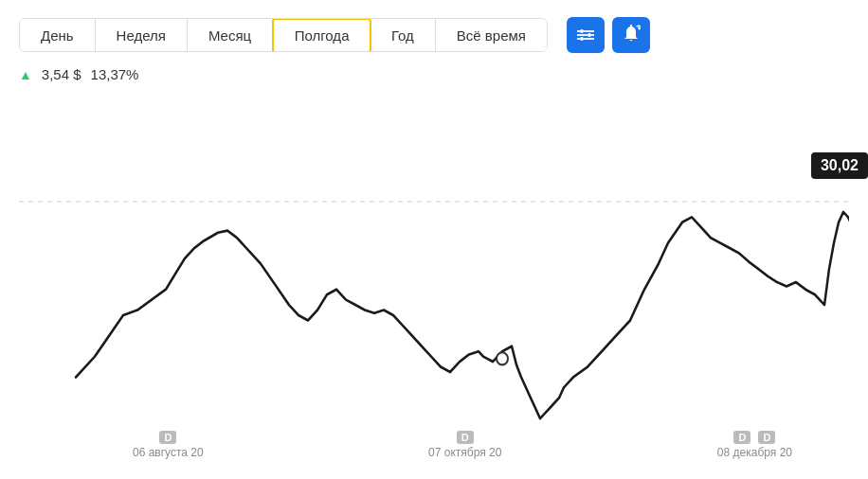  I want to click on price-label: 30,02, so click(840, 166).